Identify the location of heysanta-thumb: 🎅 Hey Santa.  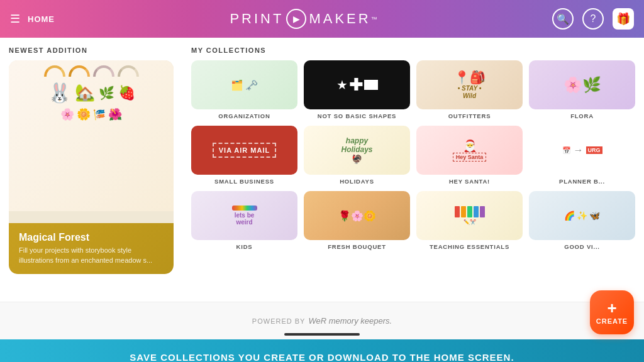
(469, 150).